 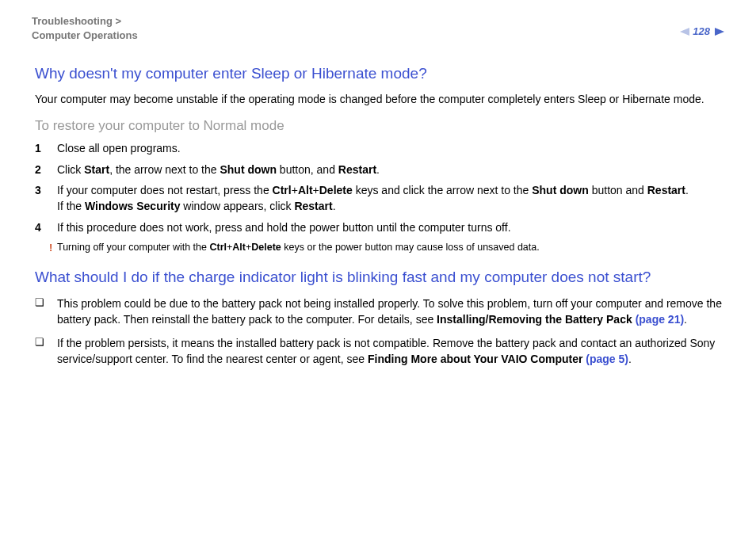 I want to click on step-3: 3 If your computer does not restart, pre…, so click(x=380, y=198).